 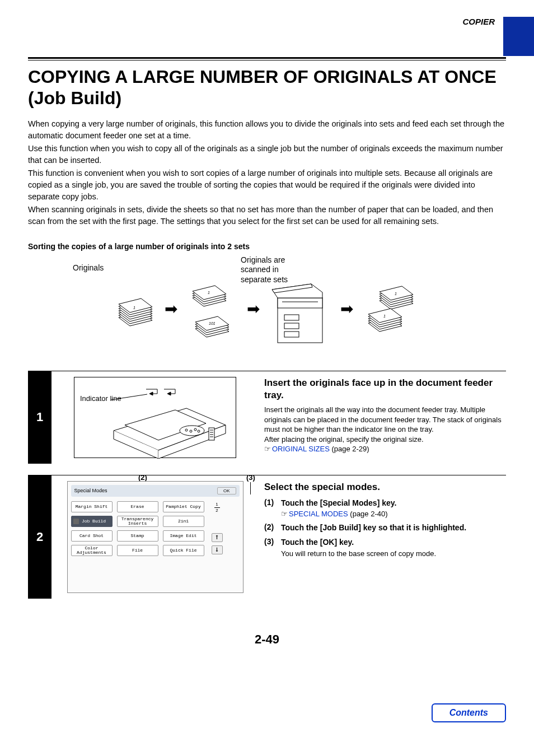 What do you see at coordinates (273, 508) in the screenshot?
I see `substep-num: (1)` at bounding box center [273, 508].